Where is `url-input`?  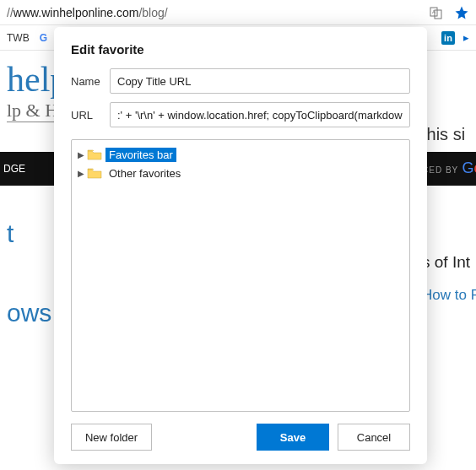 url-input is located at coordinates (260, 115).